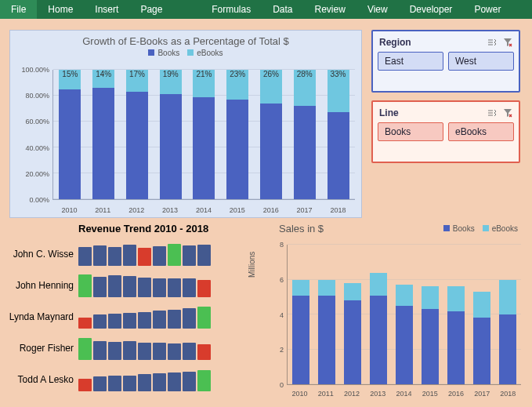 The width and height of the screenshot is (532, 407). Describe the element at coordinates (282, 350) in the screenshot. I see `ytick: 2` at that location.